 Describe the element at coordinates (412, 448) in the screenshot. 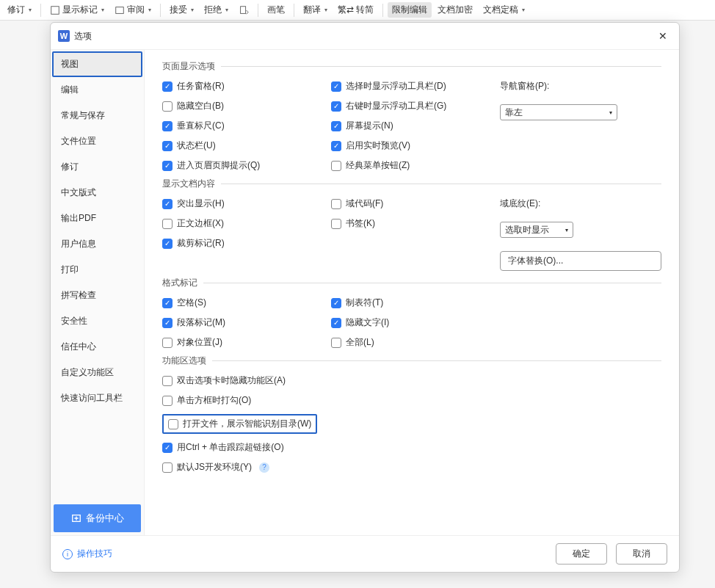

I see `checkbox-g4-3: 用Ctrl + 单击跟踪超链接(O)` at that location.